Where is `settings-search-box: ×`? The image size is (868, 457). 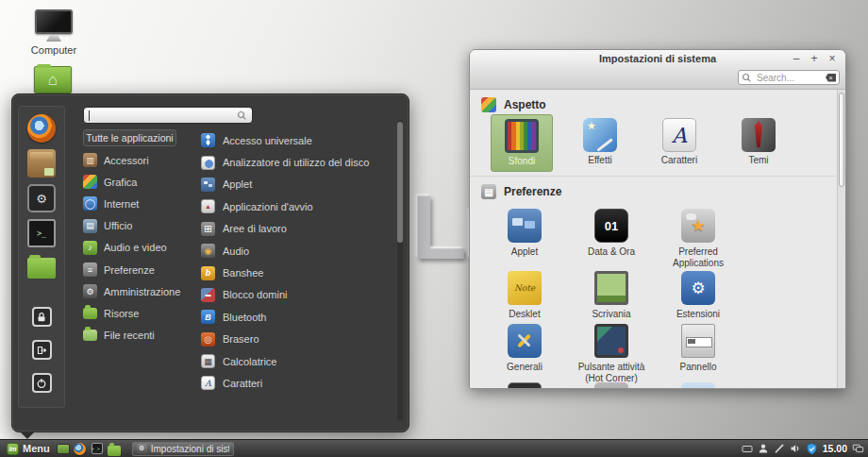
settings-search-box: × is located at coordinates (789, 77).